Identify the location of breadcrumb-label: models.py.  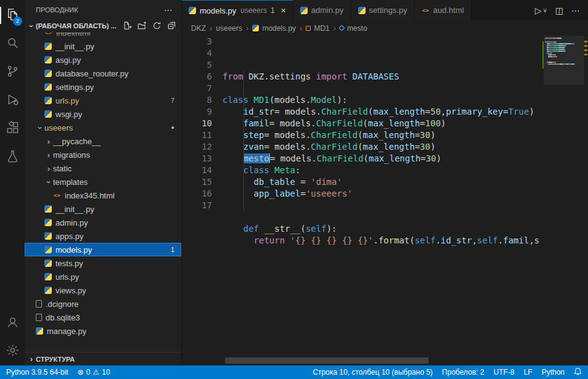
(279, 28).